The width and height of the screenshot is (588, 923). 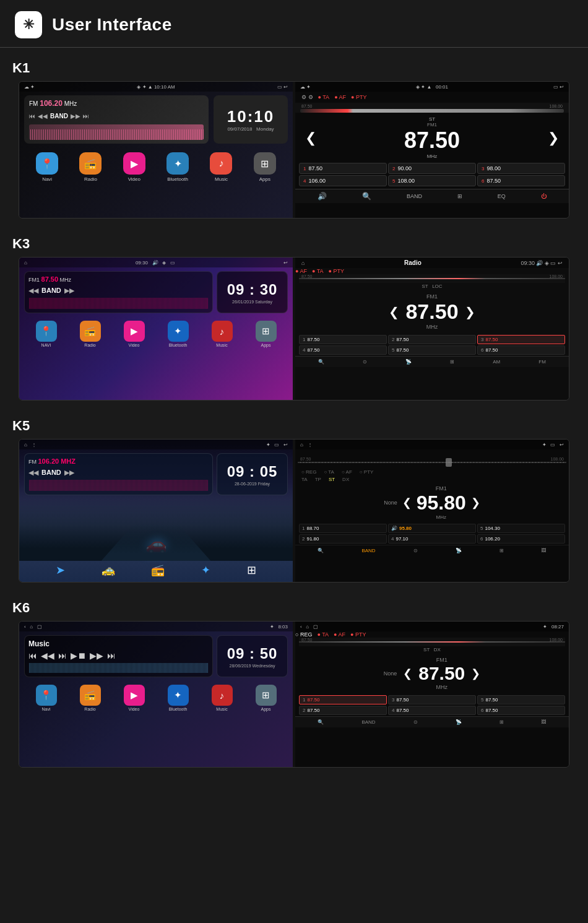 What do you see at coordinates (321, 722) in the screenshot?
I see `k6r-search-icon: 🔍` at bounding box center [321, 722].